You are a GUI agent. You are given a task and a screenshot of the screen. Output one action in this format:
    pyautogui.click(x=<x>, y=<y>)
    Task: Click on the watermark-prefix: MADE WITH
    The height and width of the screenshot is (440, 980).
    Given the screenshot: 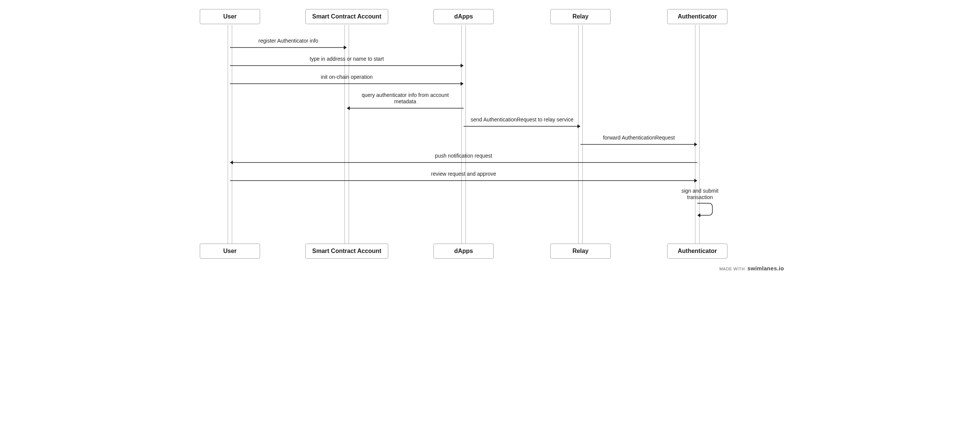 What is the action you would take?
    pyautogui.click(x=732, y=269)
    